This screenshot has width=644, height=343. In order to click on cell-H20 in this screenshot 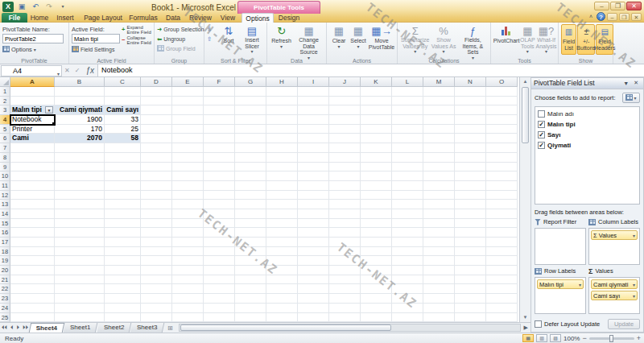, I will do `click(282, 271)`.